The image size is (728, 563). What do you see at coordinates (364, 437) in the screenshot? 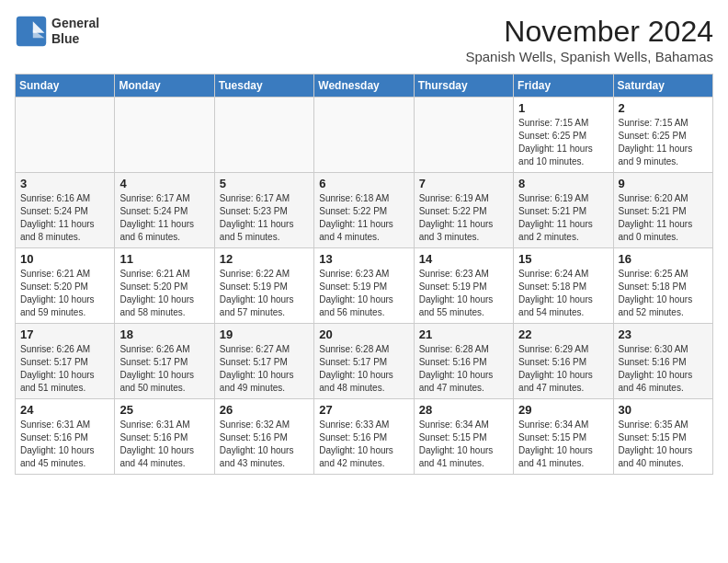
I see `calendar-cell: 27Sunrise: 6:33 AM Sunset: 5:16 PM Dayli…` at bounding box center [364, 437].